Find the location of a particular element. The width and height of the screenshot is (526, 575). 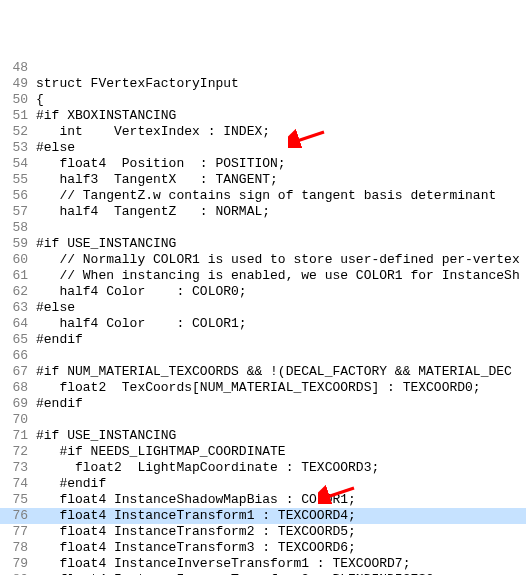

code-line: 74 #endif is located at coordinates (263, 484).